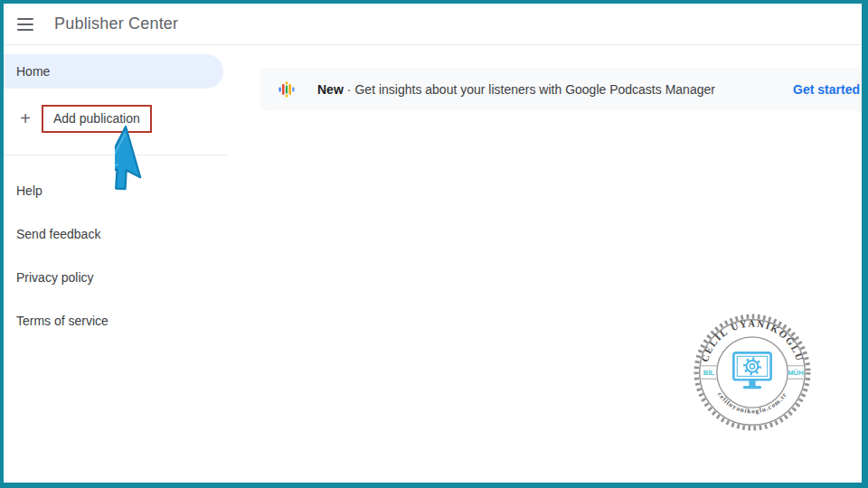 This screenshot has height=488, width=868. Describe the element at coordinates (97, 119) in the screenshot. I see `add-publication-button: Add publication` at that location.